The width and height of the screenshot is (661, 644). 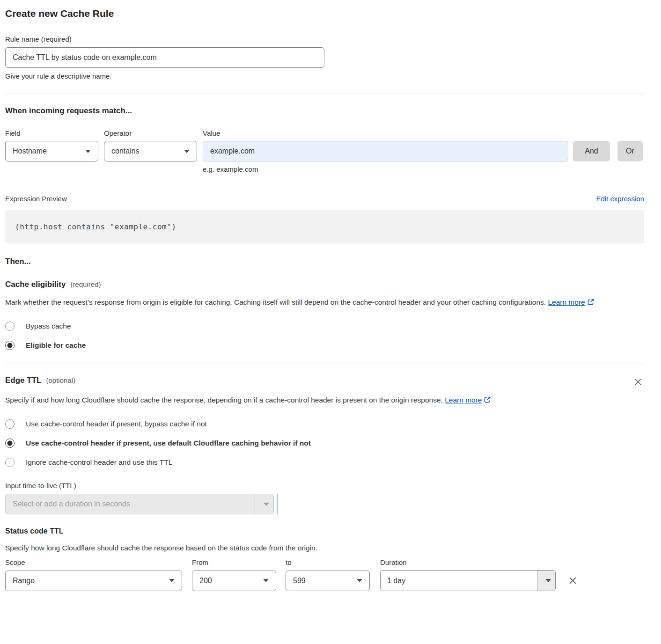 I want to click on operator-label: Operator, so click(x=154, y=133).